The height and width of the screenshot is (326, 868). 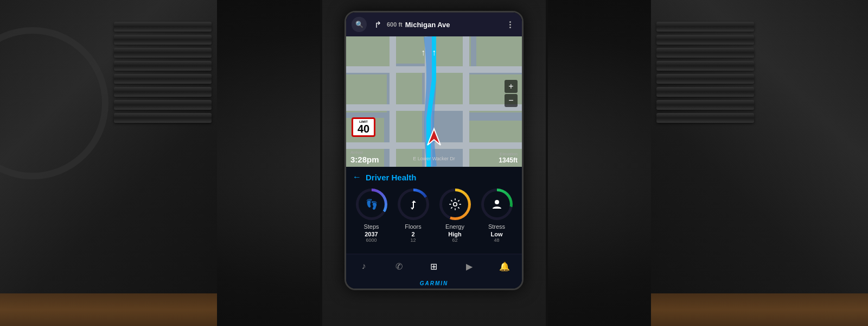 I want to click on speed-limit-sign: LIMIT 40, so click(x=363, y=127).